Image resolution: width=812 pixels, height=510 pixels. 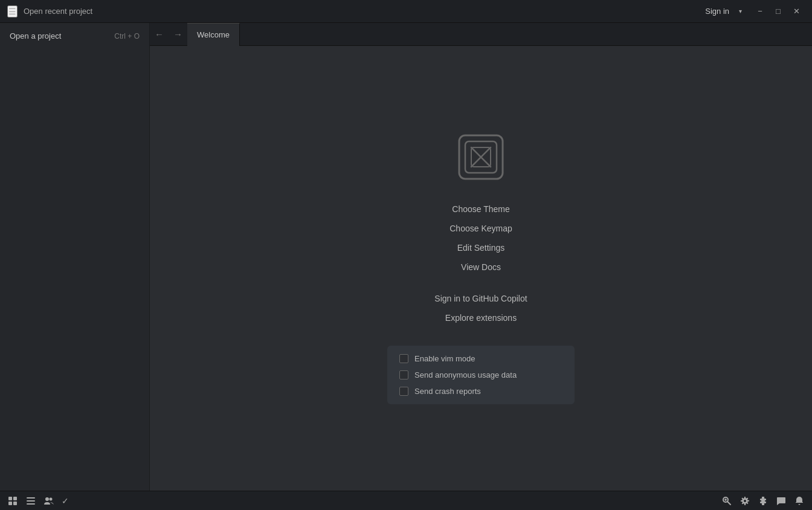 What do you see at coordinates (781, 501) in the screenshot?
I see `chat-status-icon-button` at bounding box center [781, 501].